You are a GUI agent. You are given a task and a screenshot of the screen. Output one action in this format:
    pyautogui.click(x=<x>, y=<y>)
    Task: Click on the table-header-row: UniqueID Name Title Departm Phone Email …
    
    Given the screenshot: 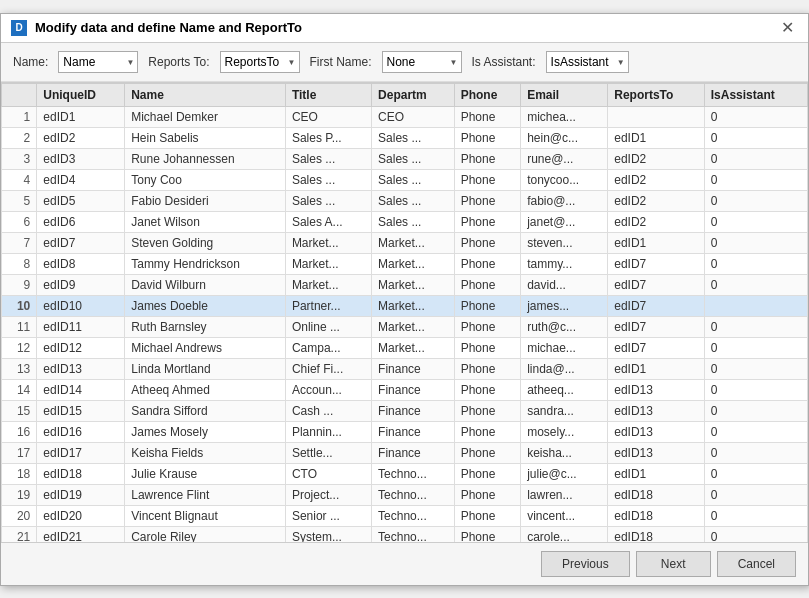 What is the action you would take?
    pyautogui.click(x=405, y=94)
    